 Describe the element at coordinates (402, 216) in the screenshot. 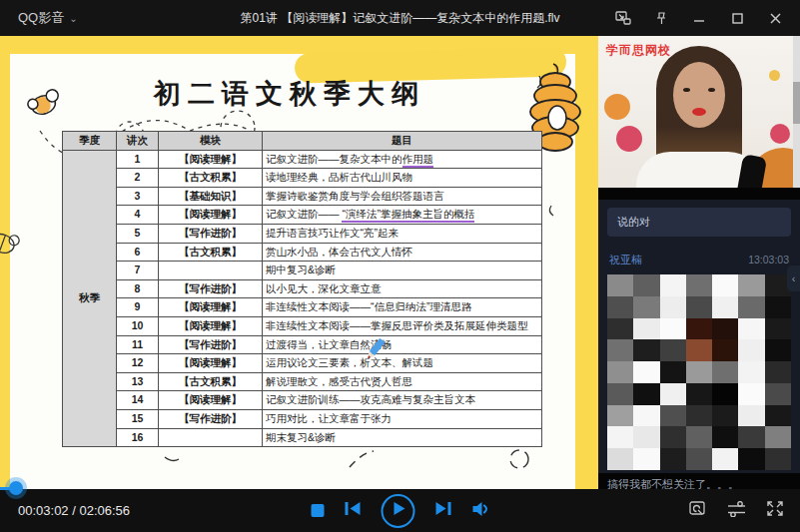

I see `topic-cell: 记叙文进阶—— “演绎法”掌握抽象主旨的概括` at that location.